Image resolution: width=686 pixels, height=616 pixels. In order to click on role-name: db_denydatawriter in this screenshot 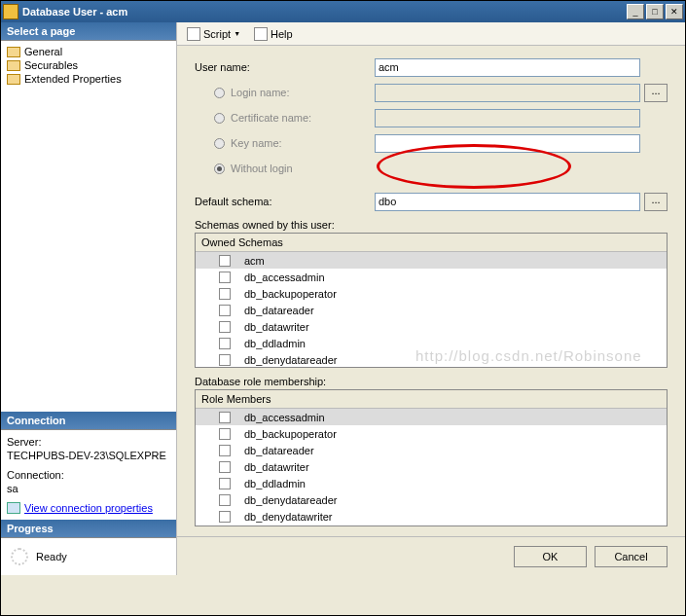, I will do `click(282, 517)`.